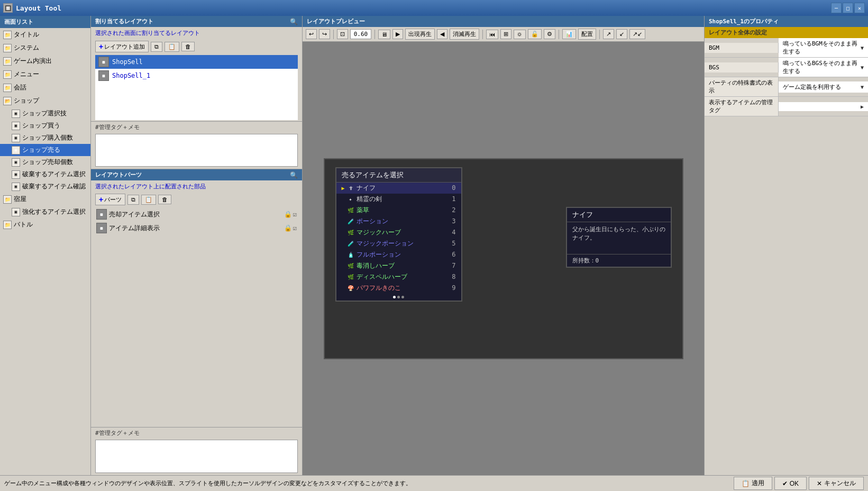 This screenshot has height=491, width=868. Describe the element at coordinates (45, 48) in the screenshot. I see `sidebar-item-system: 📁 システム` at that location.